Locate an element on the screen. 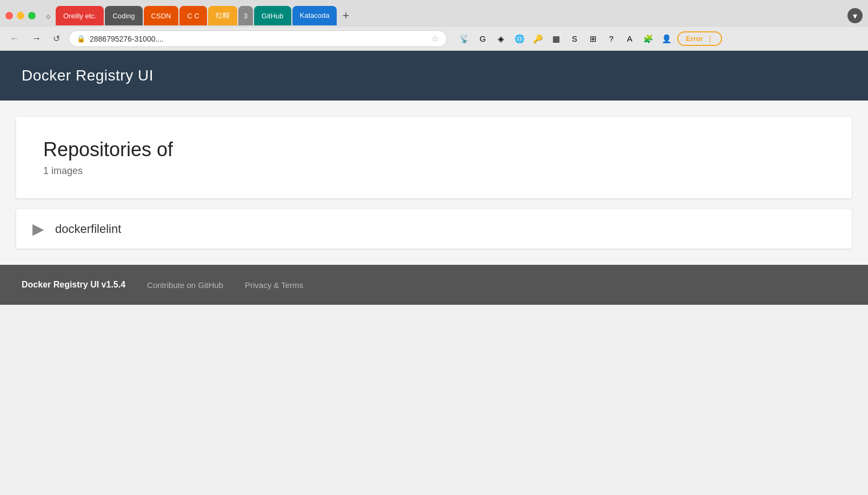 This screenshot has width=868, height=495. app-header: Docker Registry UI is located at coordinates (434, 76).